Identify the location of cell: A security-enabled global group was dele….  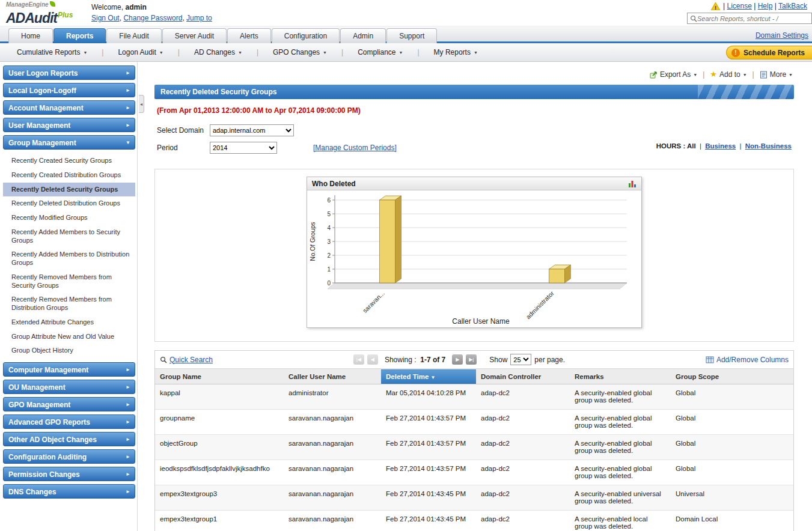
(620, 397).